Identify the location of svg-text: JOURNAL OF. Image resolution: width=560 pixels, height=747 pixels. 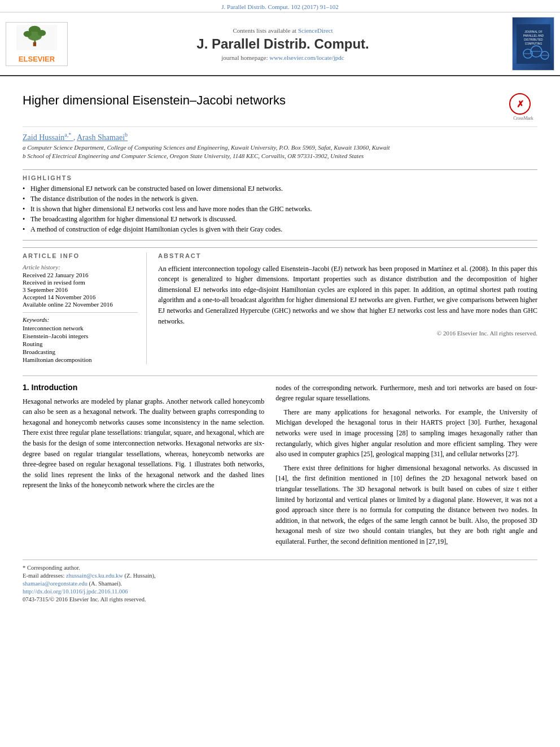
(533, 32).